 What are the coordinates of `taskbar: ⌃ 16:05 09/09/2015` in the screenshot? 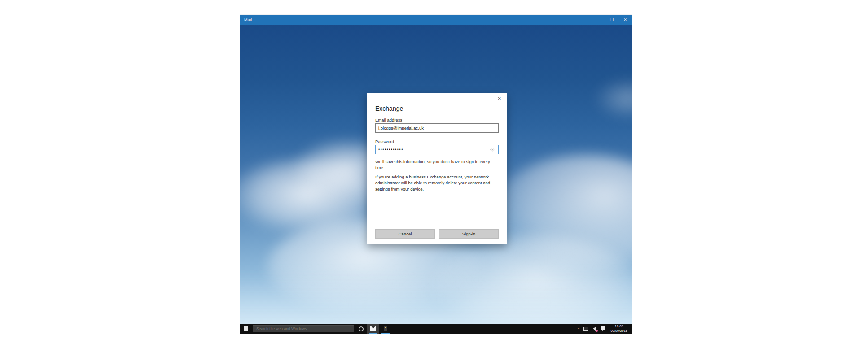 It's located at (436, 329).